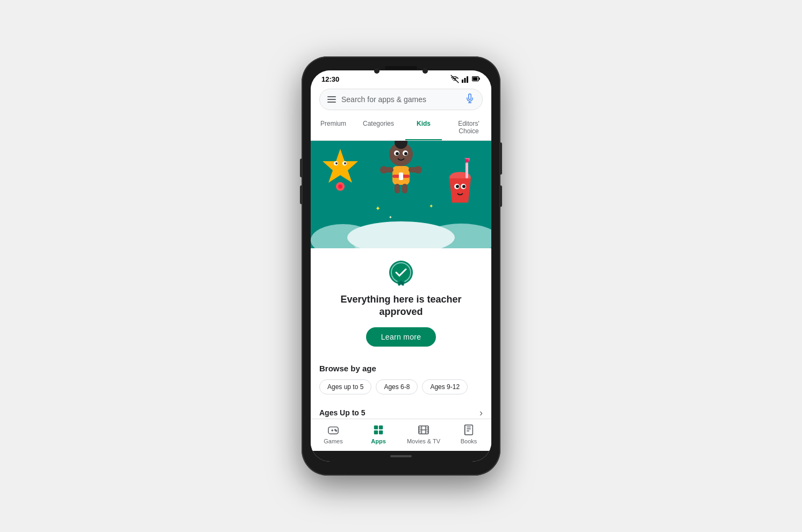  What do you see at coordinates (345, 387) in the screenshot?
I see `age-chip-0: Ages up to 5` at bounding box center [345, 387].